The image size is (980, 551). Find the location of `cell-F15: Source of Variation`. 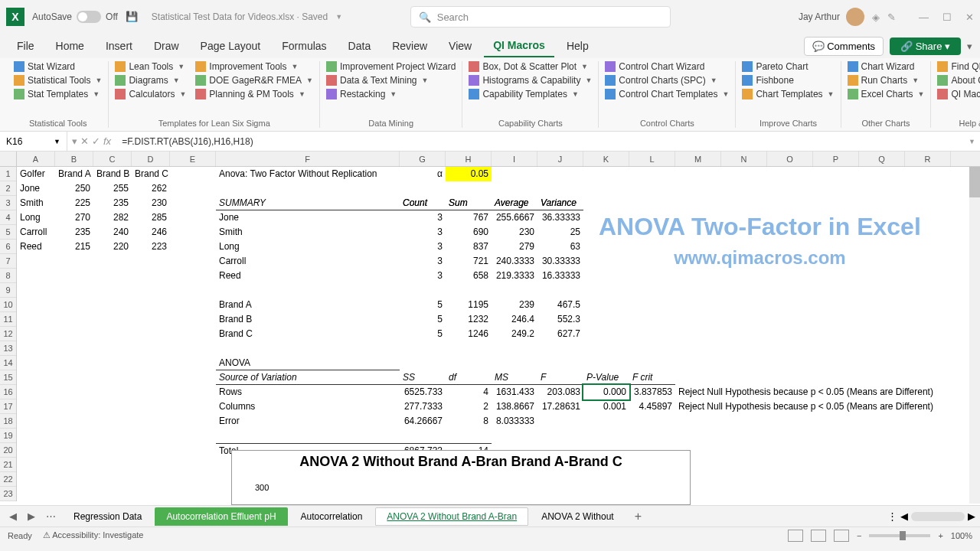

cell-F15: Source of Variation is located at coordinates (308, 378).